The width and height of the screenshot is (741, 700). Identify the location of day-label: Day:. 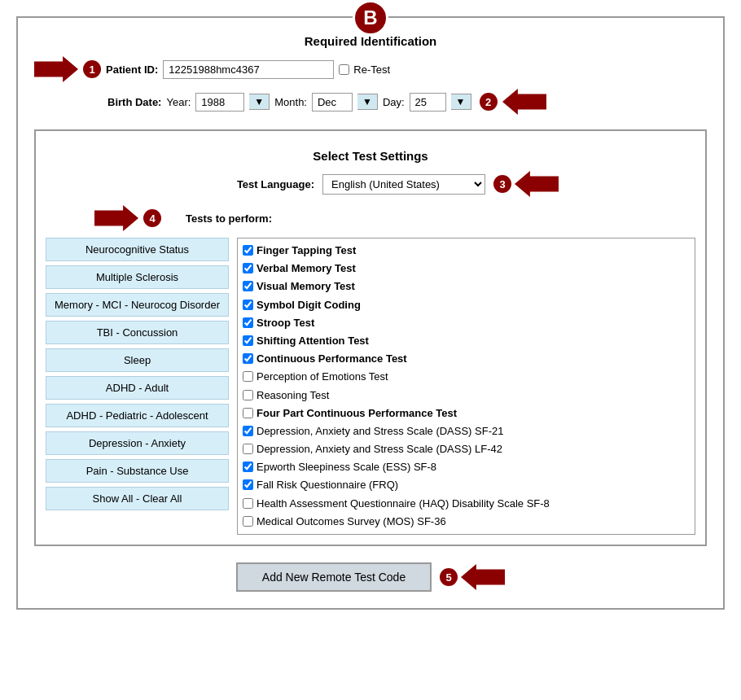
(394, 103).